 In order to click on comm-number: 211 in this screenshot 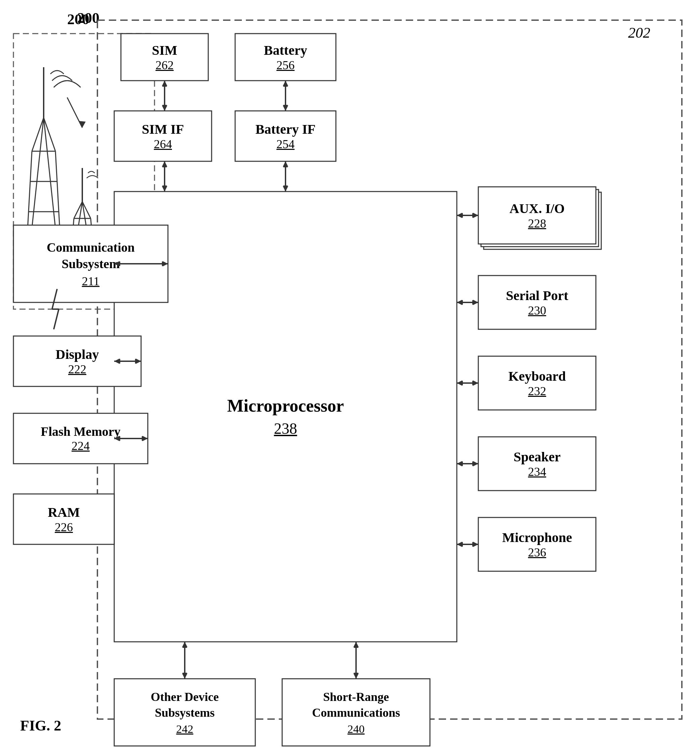, I will do `click(91, 281)`.